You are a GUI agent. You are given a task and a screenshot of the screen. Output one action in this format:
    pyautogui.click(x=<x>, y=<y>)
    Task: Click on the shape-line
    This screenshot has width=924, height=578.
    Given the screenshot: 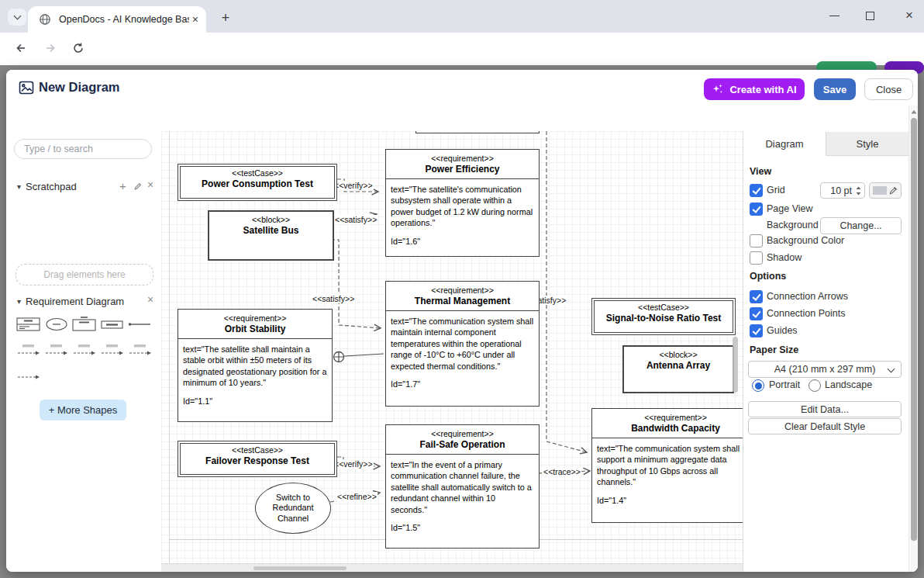 What is the action you would take?
    pyautogui.click(x=140, y=324)
    